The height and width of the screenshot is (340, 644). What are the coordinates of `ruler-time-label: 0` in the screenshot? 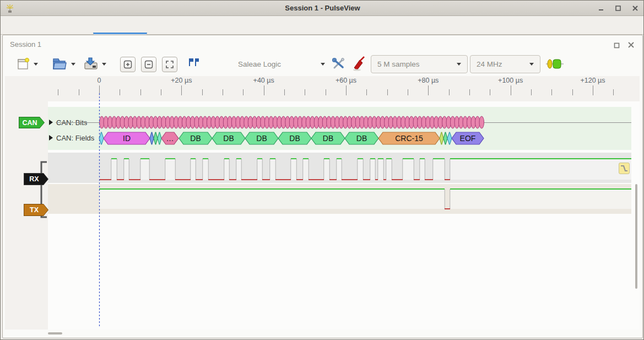 It's located at (99, 80).